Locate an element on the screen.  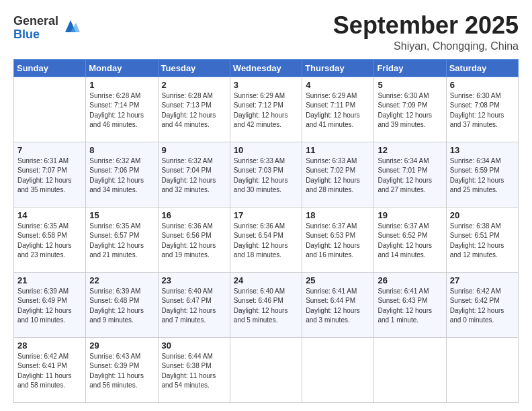
day-info: Sunrise: 6:42 AM Sunset: 6:42 PM Dayligh… is located at coordinates (482, 306).